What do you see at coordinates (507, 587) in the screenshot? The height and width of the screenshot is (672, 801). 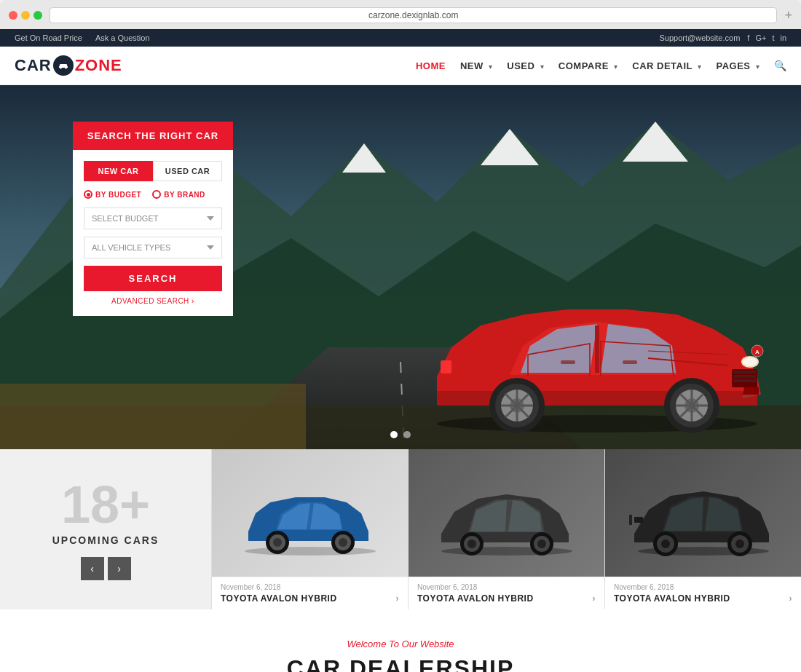 I see `car-card-2-date: November 6, 2018` at bounding box center [507, 587].